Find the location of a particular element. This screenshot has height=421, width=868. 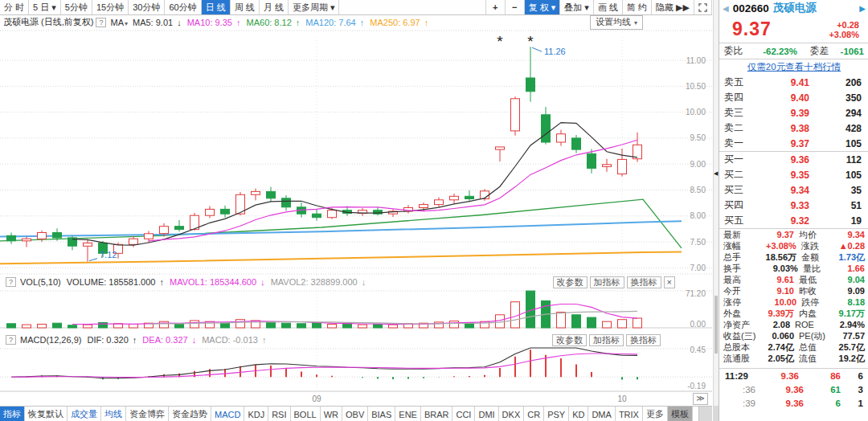

indicator-tab-DKX: DKX is located at coordinates (512, 414).